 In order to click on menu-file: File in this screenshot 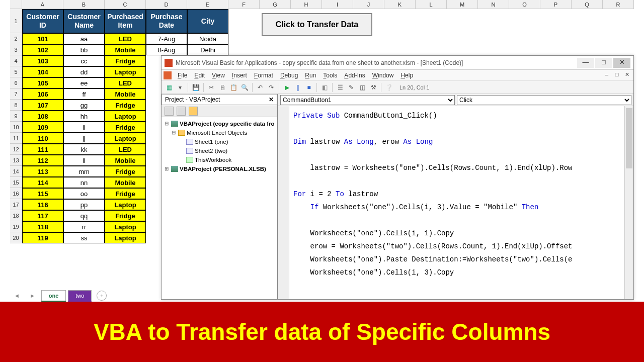, I will do `click(182, 75)`.